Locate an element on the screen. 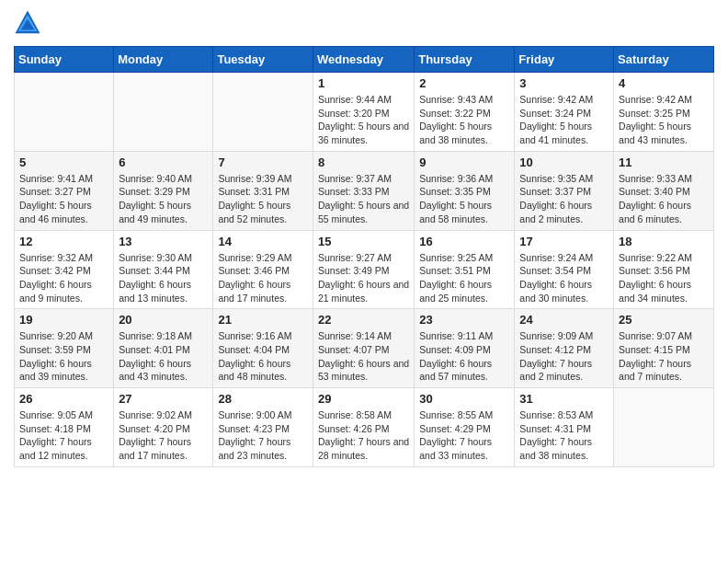  day-info: Sunrise: 9:35 AMSunset: 3:37 PMDaylight:… is located at coordinates (564, 199).